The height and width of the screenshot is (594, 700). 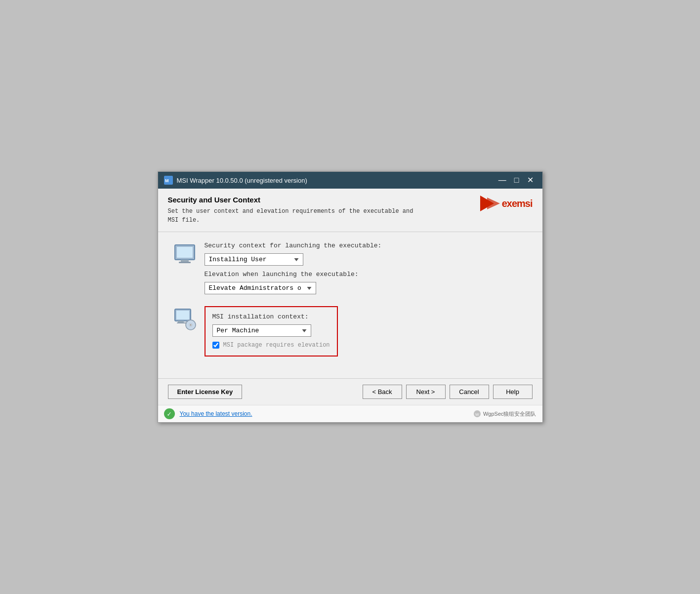 I want to click on close-button: ✕, so click(x=531, y=180).